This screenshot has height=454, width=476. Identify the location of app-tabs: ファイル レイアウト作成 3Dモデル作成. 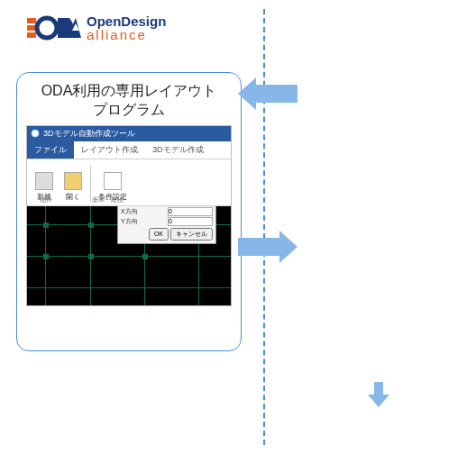
(129, 150).